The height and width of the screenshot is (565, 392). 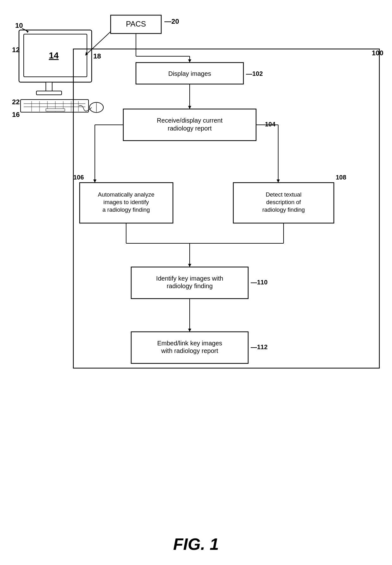 What do you see at coordinates (97, 56) in the screenshot?
I see `svg-text: 18` at bounding box center [97, 56].